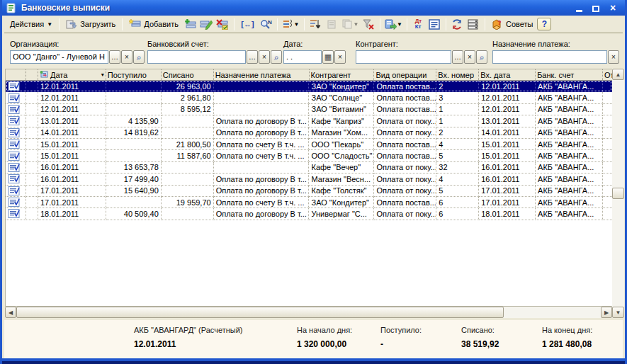 This screenshot has width=627, height=364. I want to click on row-flag-cell, so click(33, 203).